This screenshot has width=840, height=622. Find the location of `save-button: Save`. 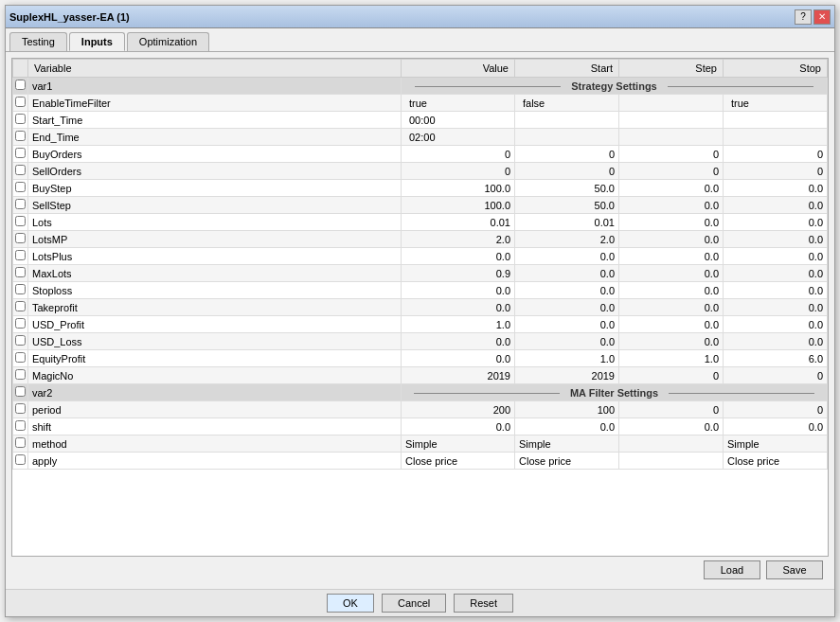

save-button: Save is located at coordinates (795, 570).